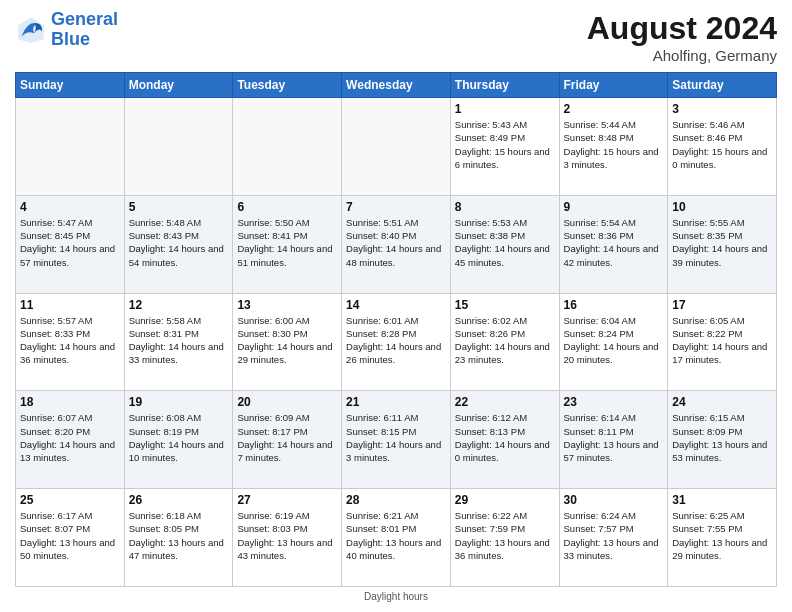  I want to click on day-number: 26, so click(179, 500).